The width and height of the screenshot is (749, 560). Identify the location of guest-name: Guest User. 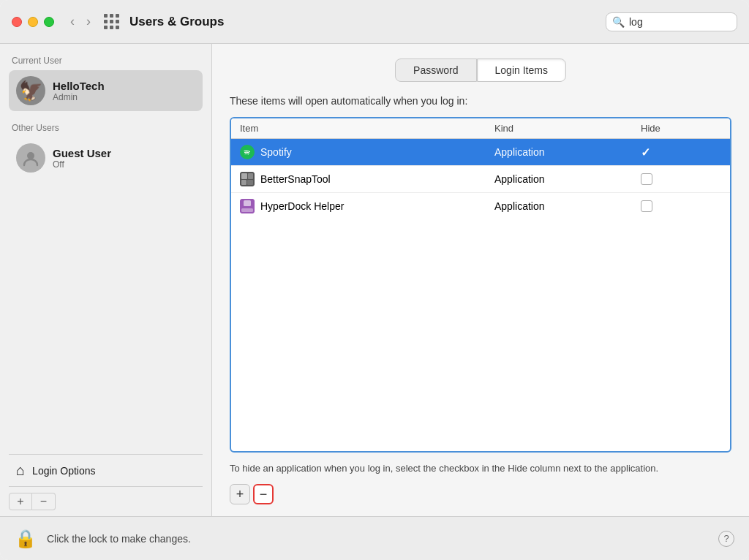
(82, 154).